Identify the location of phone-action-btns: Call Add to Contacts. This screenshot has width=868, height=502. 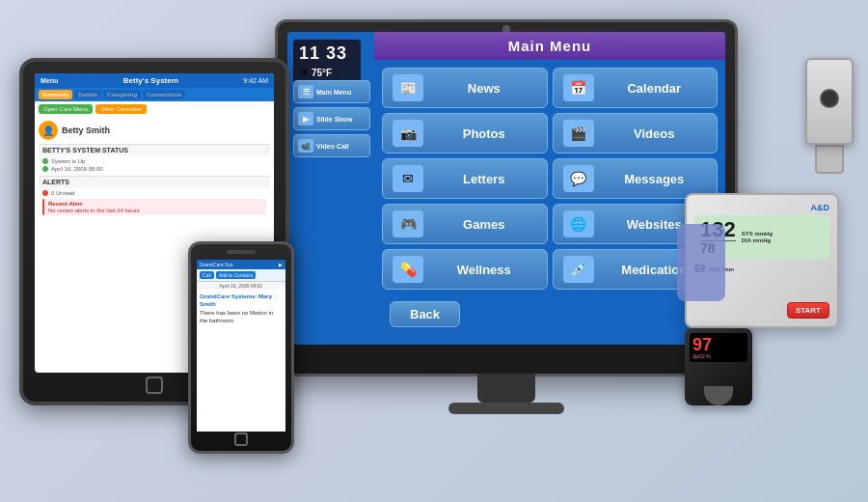
(241, 276).